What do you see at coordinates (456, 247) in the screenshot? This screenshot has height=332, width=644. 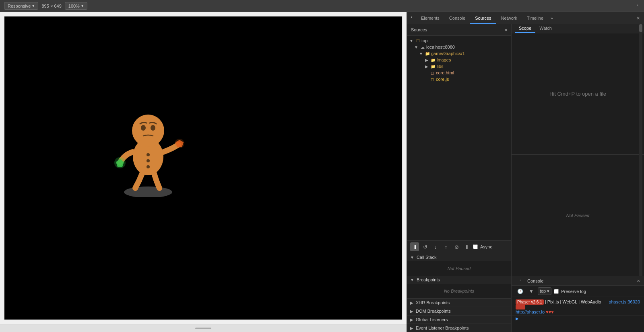 I see `deactivate-breakpoints-button: ⊘` at bounding box center [456, 247].